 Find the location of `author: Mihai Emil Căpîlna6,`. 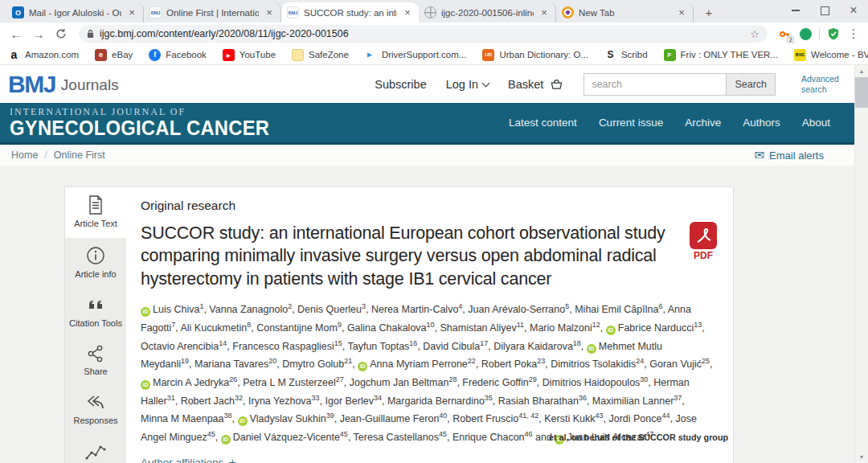

author: Mihai Emil Căpîlna6, is located at coordinates (621, 309).